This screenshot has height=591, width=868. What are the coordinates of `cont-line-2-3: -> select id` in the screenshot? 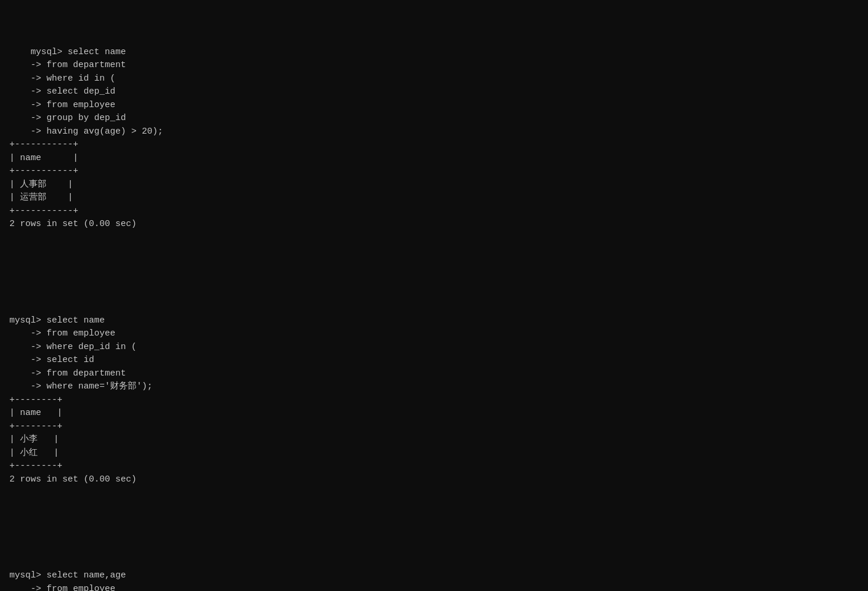 It's located at (52, 360).